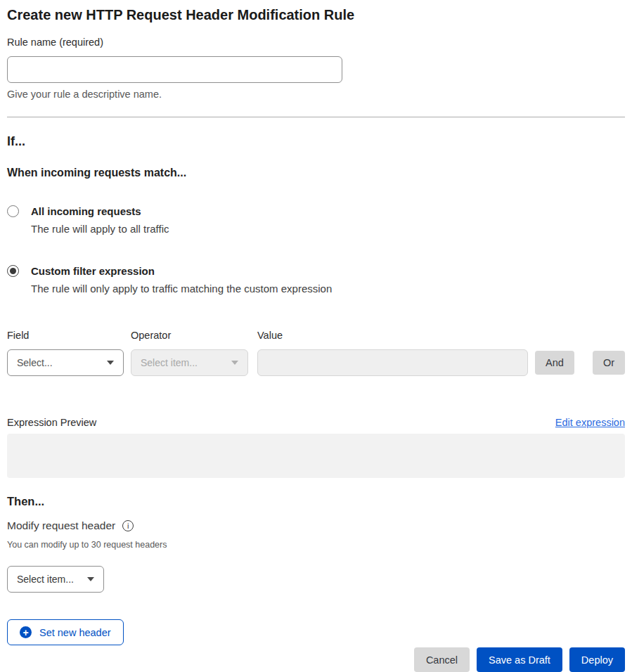 This screenshot has width=632, height=672. I want to click on radio-description: The rule will only apply to traffic matc…, so click(181, 289).